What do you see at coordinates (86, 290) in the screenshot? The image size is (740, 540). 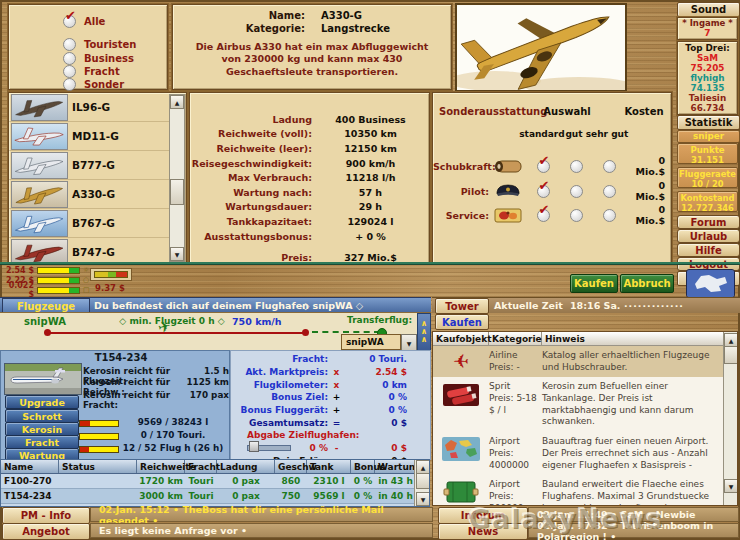 I see `square-icon: □` at bounding box center [86, 290].